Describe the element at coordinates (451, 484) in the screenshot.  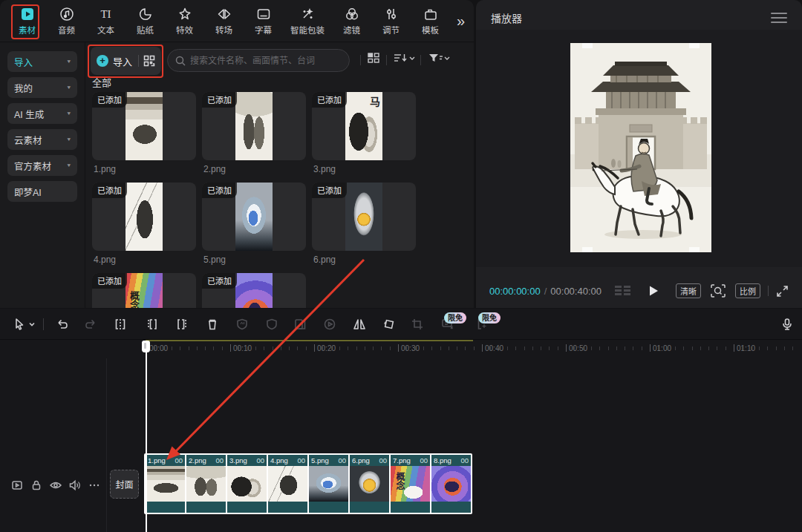
I see `timeline-clip-8: 8.png00` at that location.